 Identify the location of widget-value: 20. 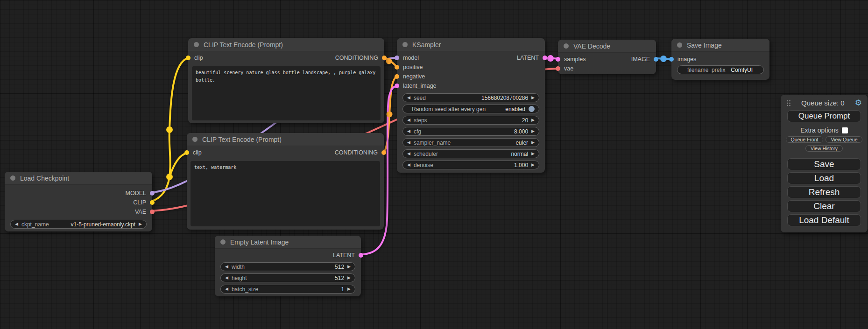
(525, 120).